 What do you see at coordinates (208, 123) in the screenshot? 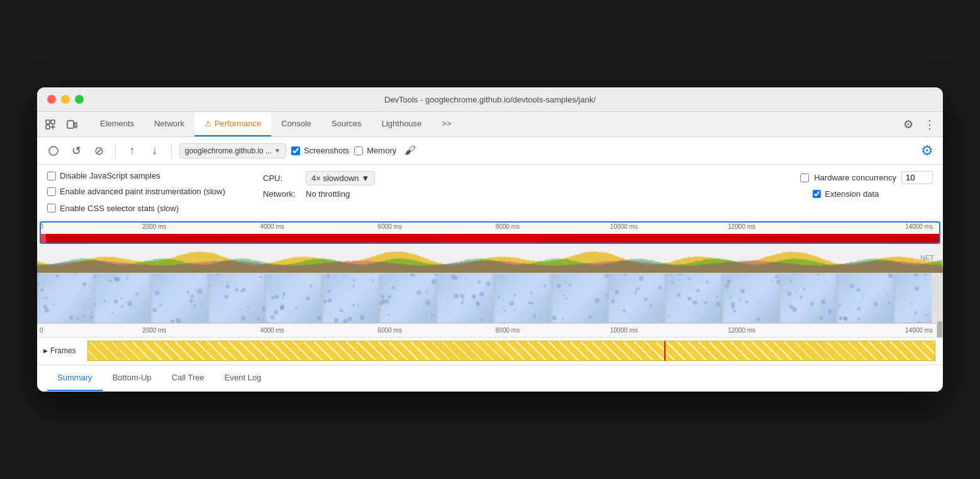
I see `warning-icon: ⚠` at bounding box center [208, 123].